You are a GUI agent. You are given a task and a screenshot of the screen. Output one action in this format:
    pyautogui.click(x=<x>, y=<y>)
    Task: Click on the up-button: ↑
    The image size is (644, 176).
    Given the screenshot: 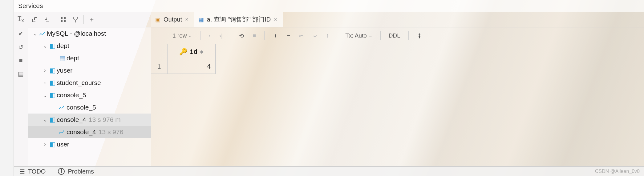 What is the action you would take?
    pyautogui.click(x=328, y=36)
    